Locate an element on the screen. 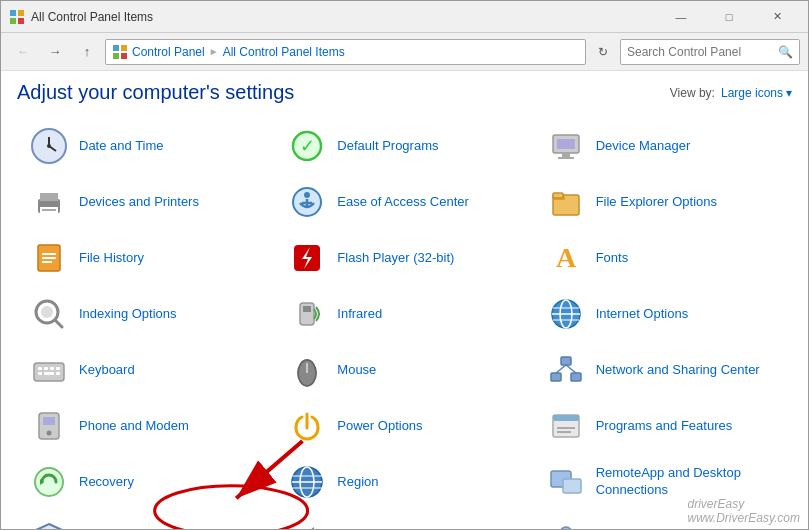 This screenshot has height=530, width=809. fonts-label: Fonts is located at coordinates (612, 258).